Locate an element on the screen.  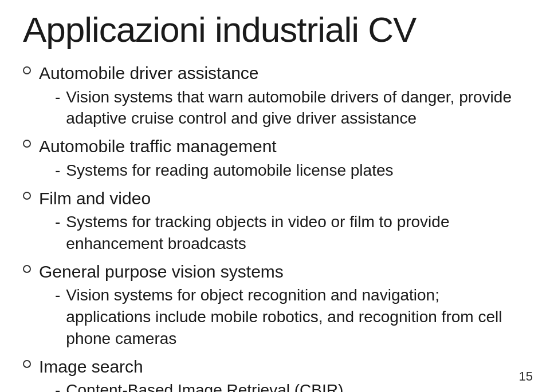
slide-title: Applicazioni industriali CV is located at coordinates (275, 30).